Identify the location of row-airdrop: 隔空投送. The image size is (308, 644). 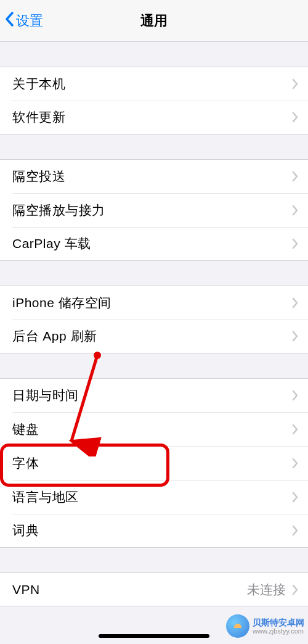
(154, 176).